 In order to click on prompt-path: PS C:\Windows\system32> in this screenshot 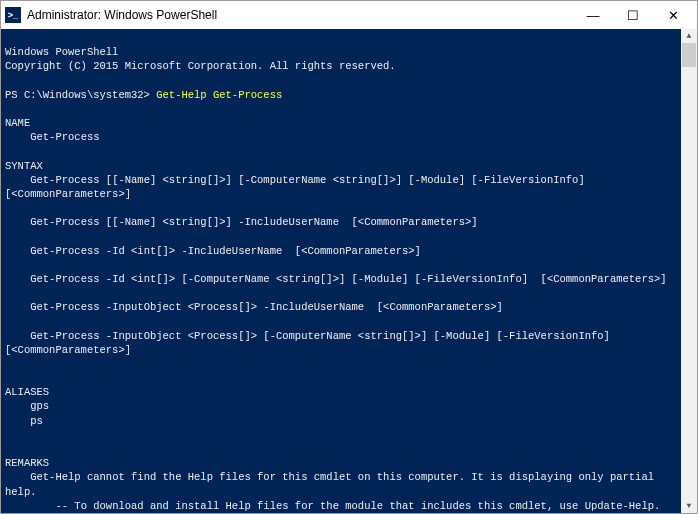, I will do `click(80, 95)`.